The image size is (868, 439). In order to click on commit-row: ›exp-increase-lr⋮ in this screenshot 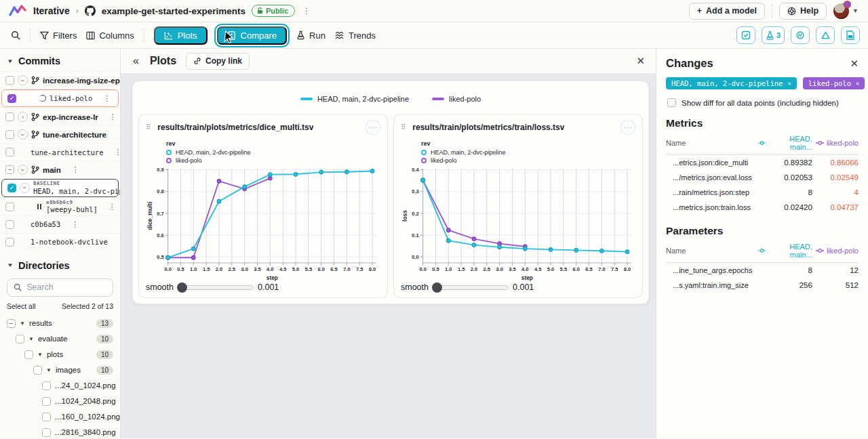, I will do `click(60, 117)`.